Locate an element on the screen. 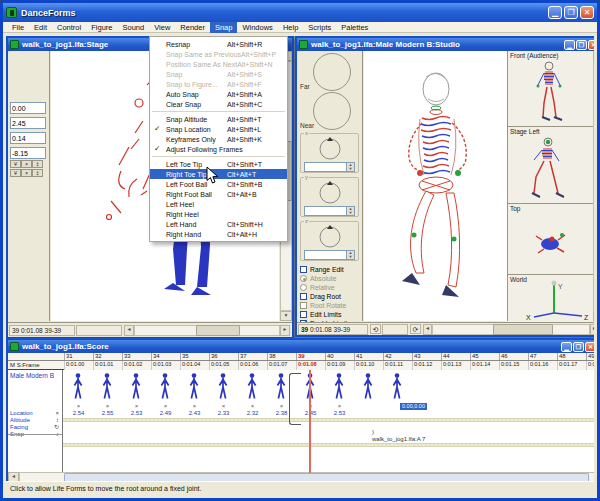  clip-label: walk_to_jog1.lfa:A 7 is located at coordinates (398, 439).